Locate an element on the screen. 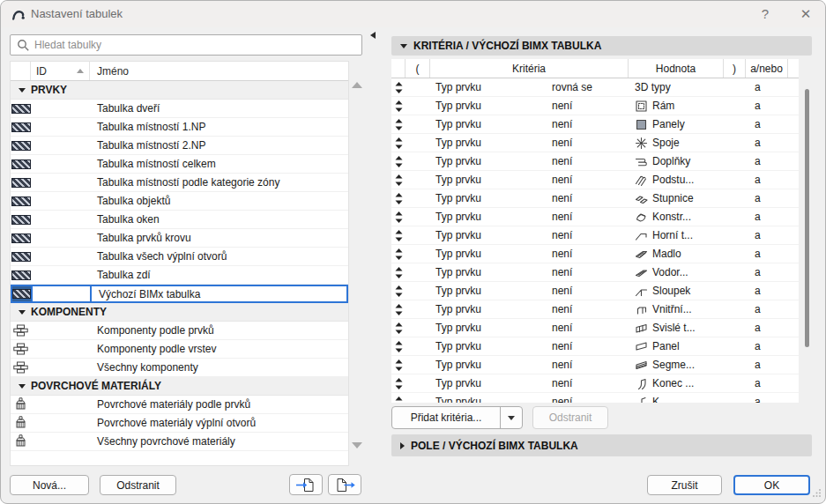 The width and height of the screenshot is (826, 504). export-button is located at coordinates (345, 485).